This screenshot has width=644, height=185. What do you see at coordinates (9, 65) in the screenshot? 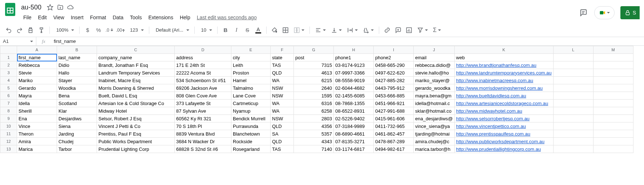
I see `row-header: 2` at bounding box center [9, 65].